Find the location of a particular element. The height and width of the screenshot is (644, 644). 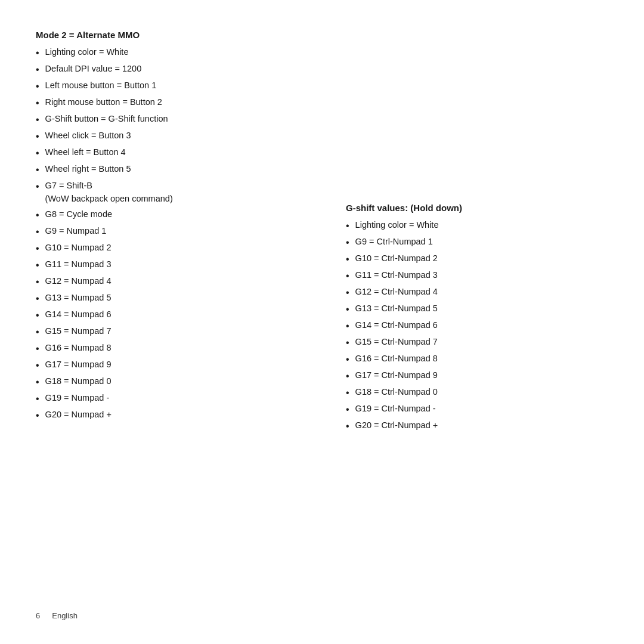

item-text: G9 = Numpad 1 is located at coordinates (76, 231).